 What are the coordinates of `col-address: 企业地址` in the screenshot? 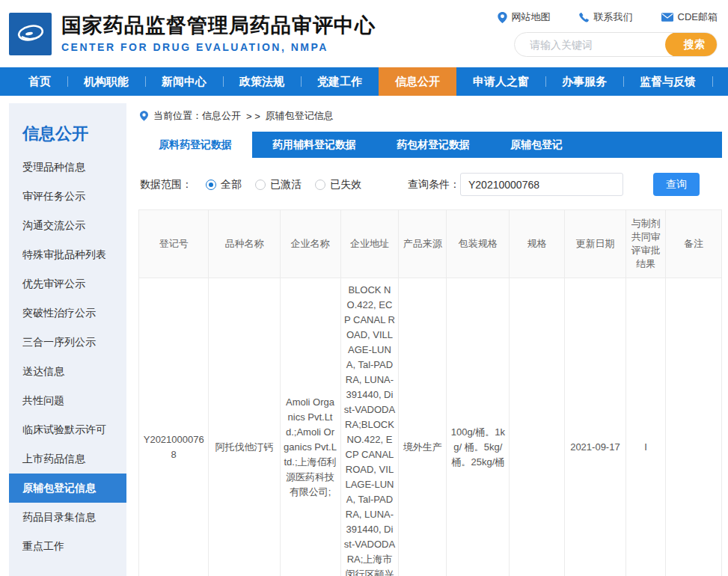 It's located at (370, 244).